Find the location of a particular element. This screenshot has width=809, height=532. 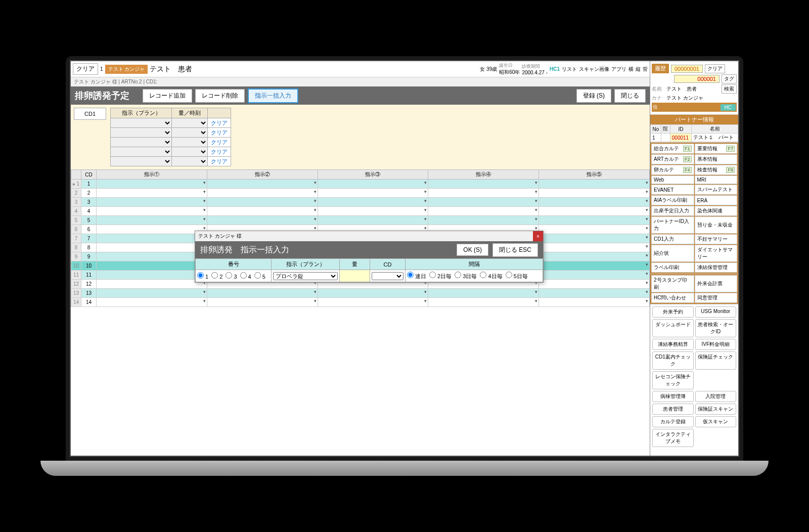

interval-radio-group: 連日 2日毎 3日毎 4日毎 5日毎 is located at coordinates (474, 276).